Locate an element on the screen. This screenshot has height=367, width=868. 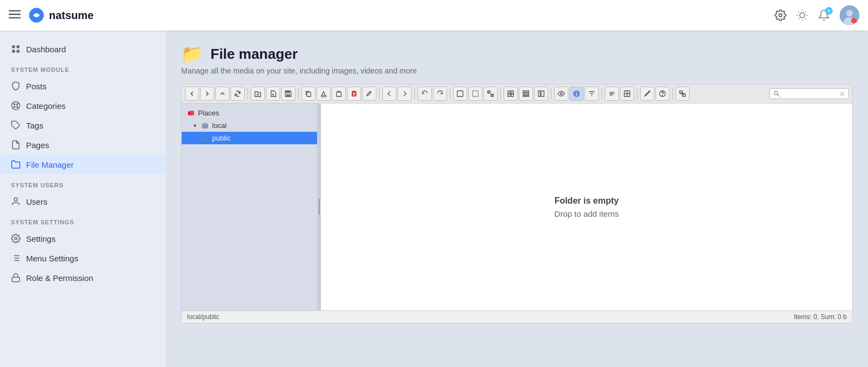
dashboard-label: Dashboard is located at coordinates (46, 49).